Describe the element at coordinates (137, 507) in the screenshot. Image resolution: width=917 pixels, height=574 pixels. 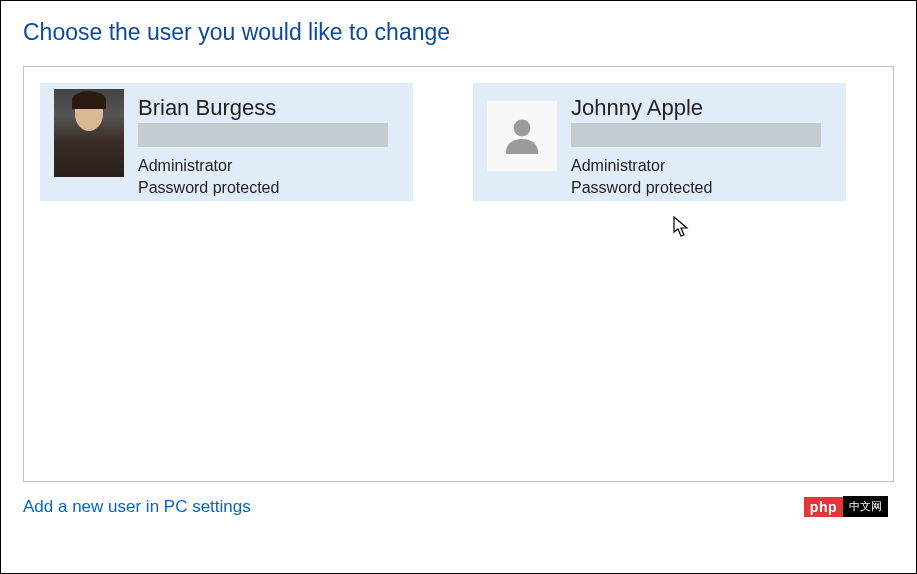
I see `add-user-link: Add a new user in PC settings` at that location.